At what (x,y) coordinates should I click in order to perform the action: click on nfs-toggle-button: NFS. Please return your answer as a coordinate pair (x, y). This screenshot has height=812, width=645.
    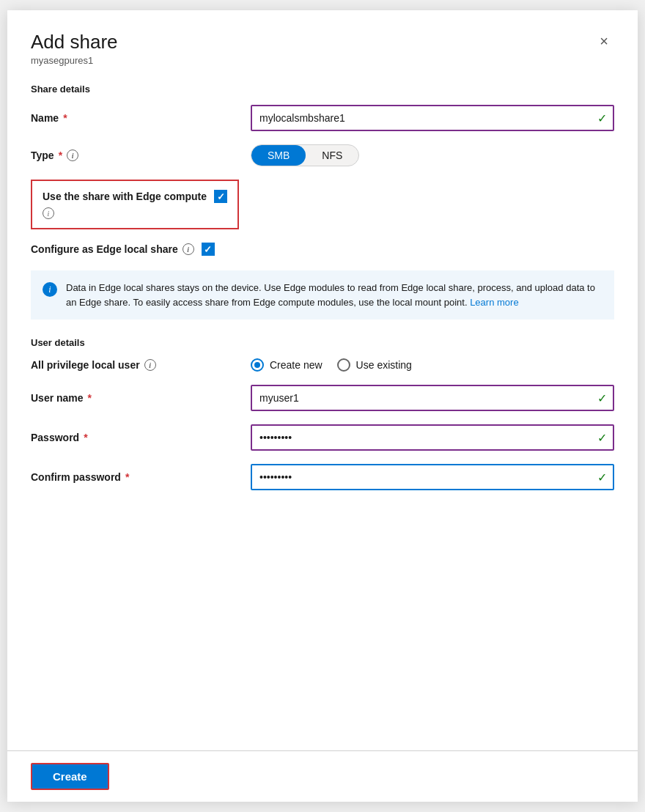
    Looking at the image, I should click on (332, 155).